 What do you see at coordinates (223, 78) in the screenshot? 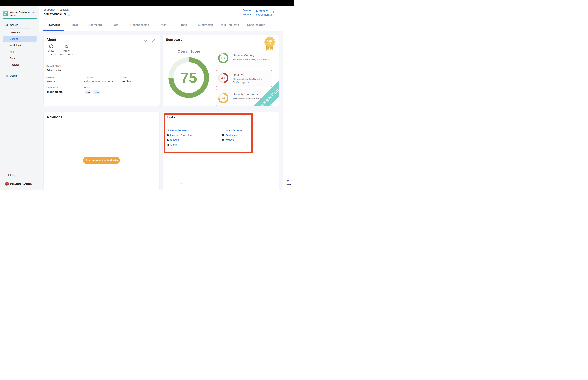
I see `svg-text: 47` at bounding box center [223, 78].